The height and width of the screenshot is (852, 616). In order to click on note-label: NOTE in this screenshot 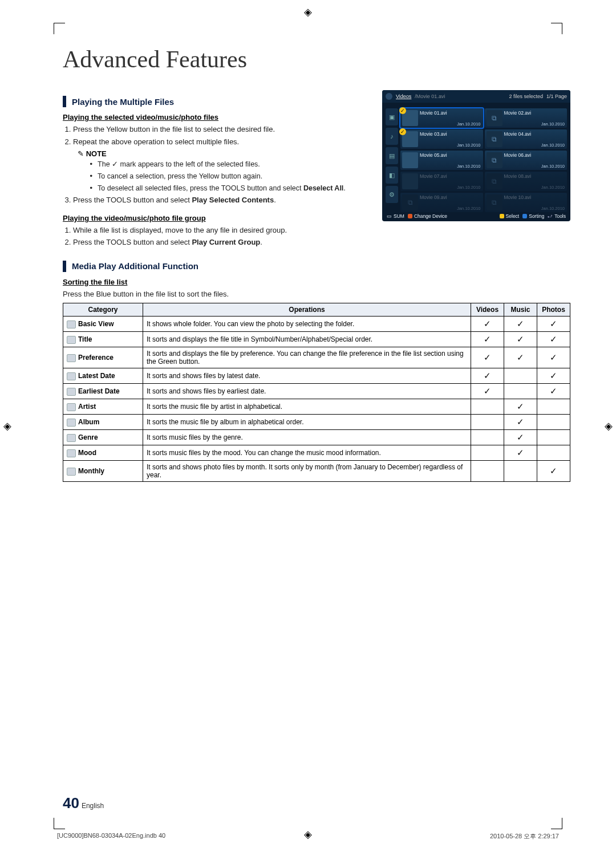, I will do `click(224, 154)`.